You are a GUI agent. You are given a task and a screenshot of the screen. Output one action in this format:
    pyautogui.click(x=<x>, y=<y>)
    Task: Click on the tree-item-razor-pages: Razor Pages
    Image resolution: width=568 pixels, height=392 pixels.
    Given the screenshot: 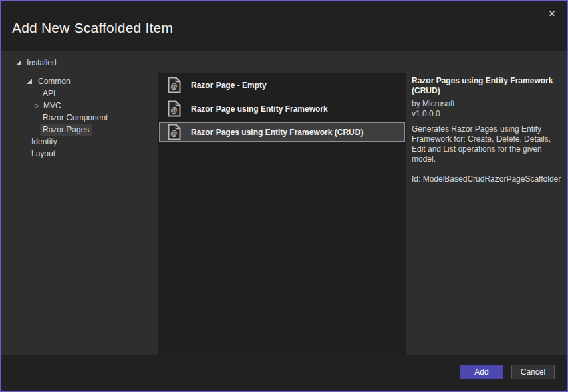 What is the action you would take?
    pyautogui.click(x=79, y=130)
    